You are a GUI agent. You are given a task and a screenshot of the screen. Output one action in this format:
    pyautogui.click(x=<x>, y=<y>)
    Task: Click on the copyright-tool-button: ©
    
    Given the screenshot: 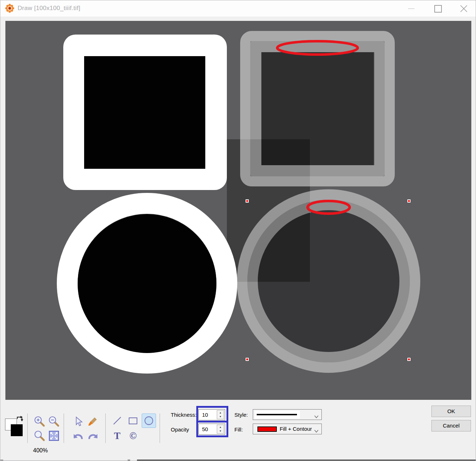 What is the action you would take?
    pyautogui.click(x=133, y=436)
    